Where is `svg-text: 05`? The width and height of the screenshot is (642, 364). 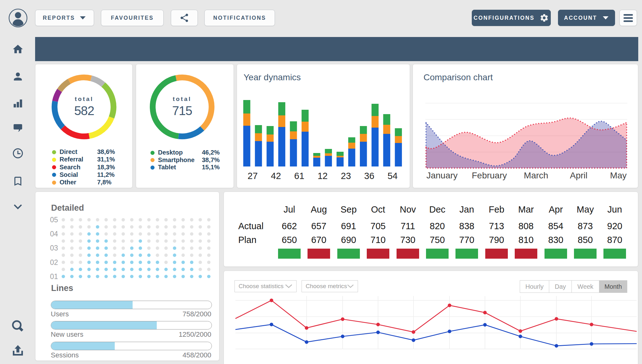 svg-text: 05 is located at coordinates (54, 220).